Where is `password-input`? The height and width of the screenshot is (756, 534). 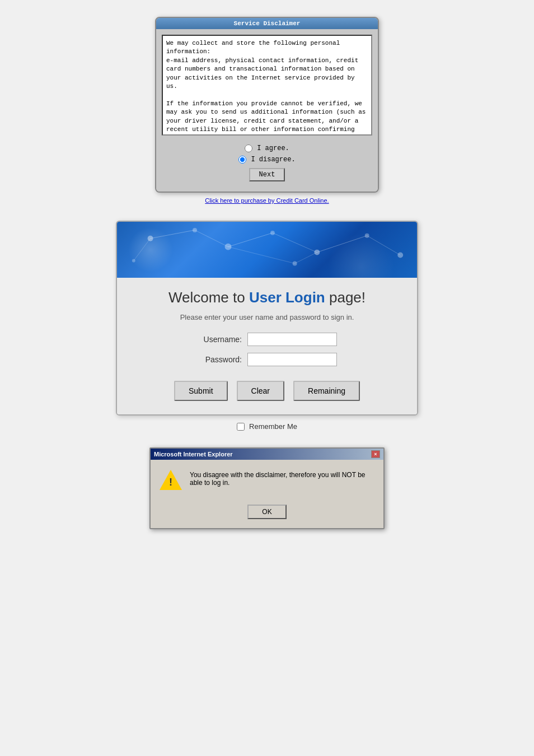
password-input is located at coordinates (292, 360).